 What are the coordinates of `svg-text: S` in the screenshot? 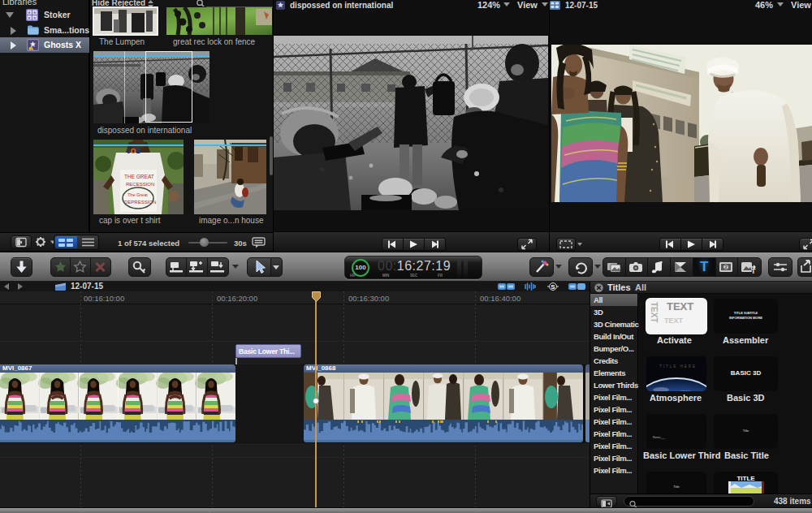 It's located at (553, 287).